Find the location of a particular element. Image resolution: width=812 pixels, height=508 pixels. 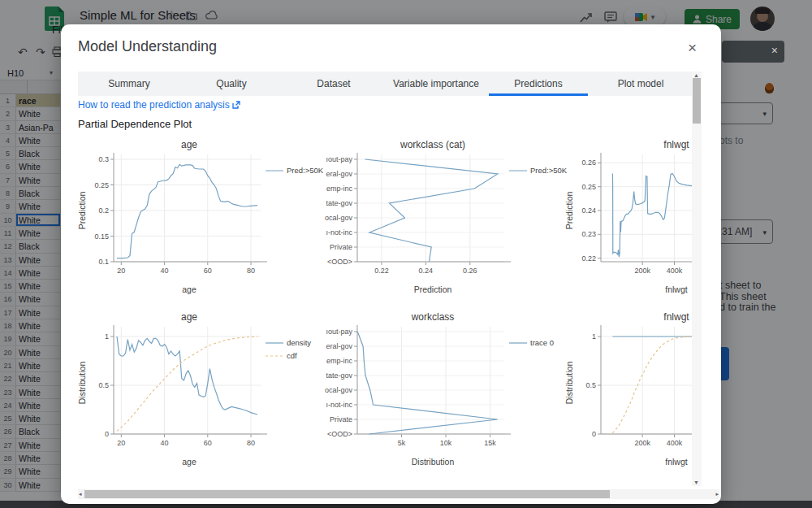

tabs: SummaryQualityDatasetVariable importance… is located at coordinates (385, 84).